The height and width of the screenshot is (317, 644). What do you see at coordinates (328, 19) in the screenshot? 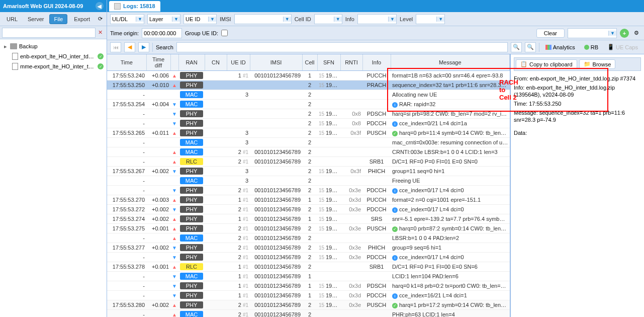
I see `cellid-combo: ▼` at bounding box center [328, 19].